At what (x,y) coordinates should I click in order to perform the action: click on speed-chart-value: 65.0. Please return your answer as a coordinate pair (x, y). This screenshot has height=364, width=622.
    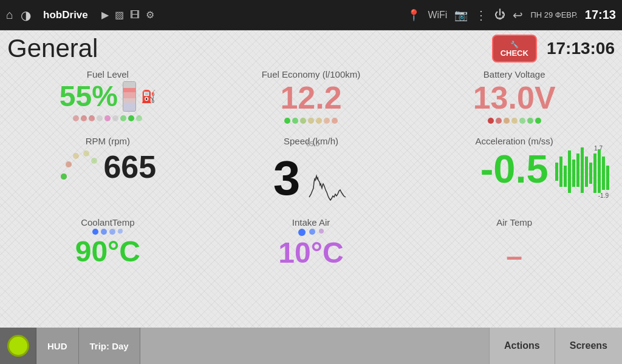
    Looking at the image, I should click on (312, 144).